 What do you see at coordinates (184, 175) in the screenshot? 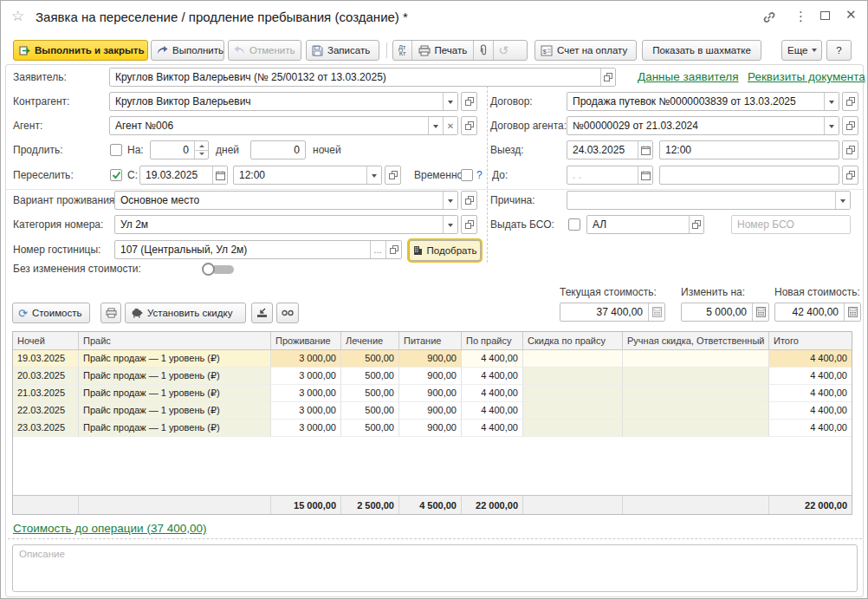
I see `relocate-date-field: 19.03.2025` at bounding box center [184, 175].